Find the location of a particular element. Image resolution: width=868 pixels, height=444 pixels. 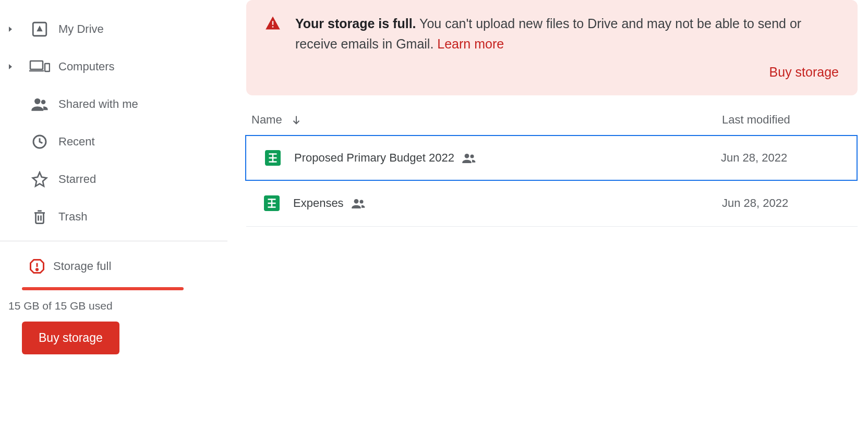

column-name: Name is located at coordinates (487, 120).